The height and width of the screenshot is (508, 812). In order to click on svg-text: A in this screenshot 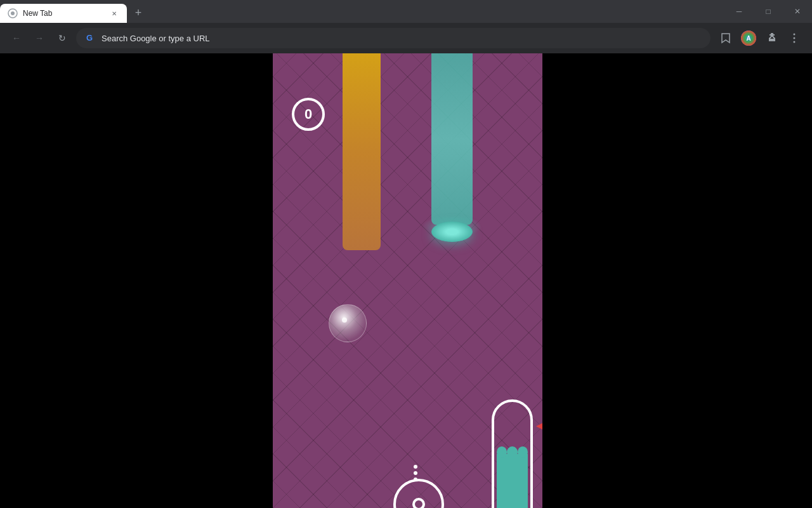, I will do `click(749, 38)`.